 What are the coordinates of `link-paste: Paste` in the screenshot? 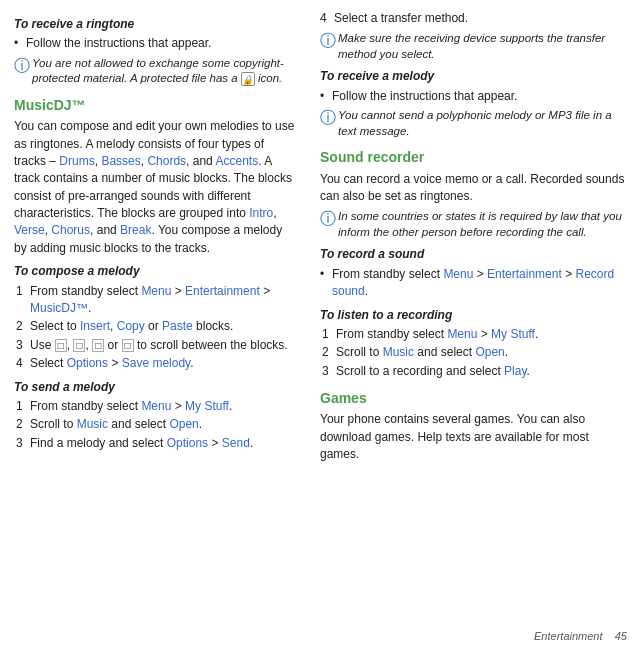 It's located at (178, 326).